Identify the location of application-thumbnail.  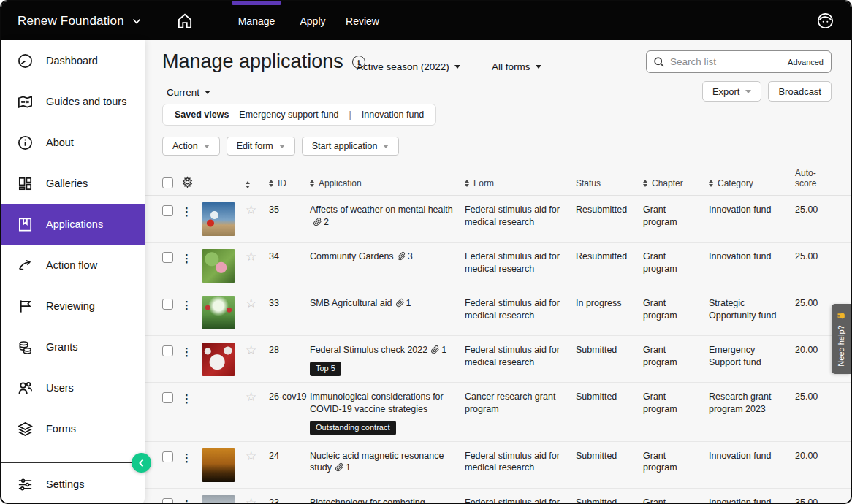
(218, 359).